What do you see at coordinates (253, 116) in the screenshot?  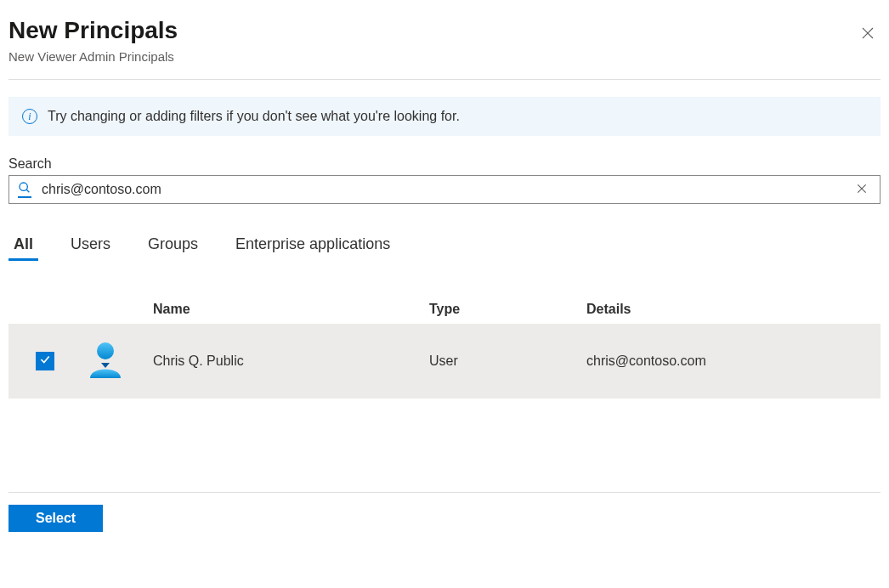 I see `info-message: Try changing or adding filters if you do…` at bounding box center [253, 116].